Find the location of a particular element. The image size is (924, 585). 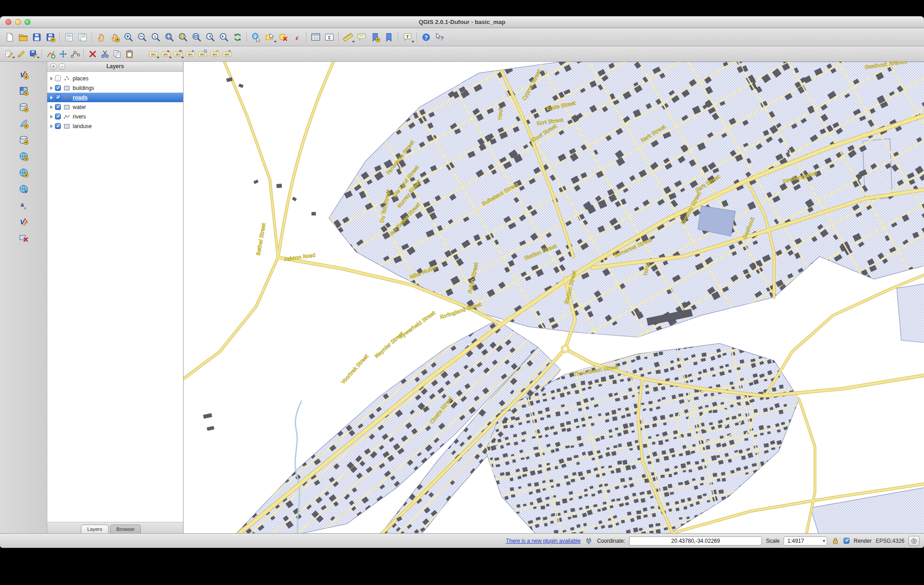

layer-checkbox-roads is located at coordinates (58, 97).